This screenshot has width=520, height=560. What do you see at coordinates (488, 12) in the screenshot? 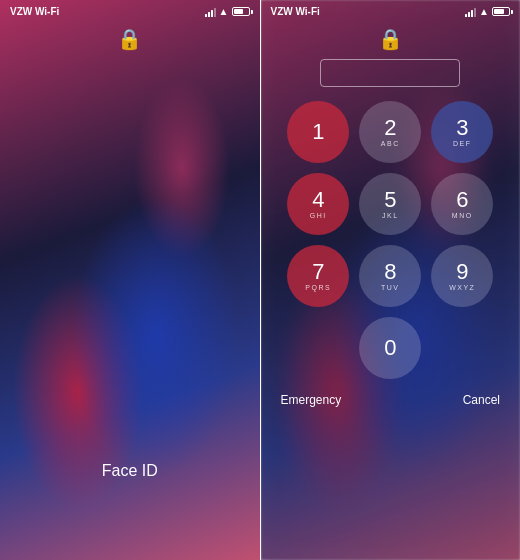
I see `right-status-icons: ▲` at bounding box center [488, 12].